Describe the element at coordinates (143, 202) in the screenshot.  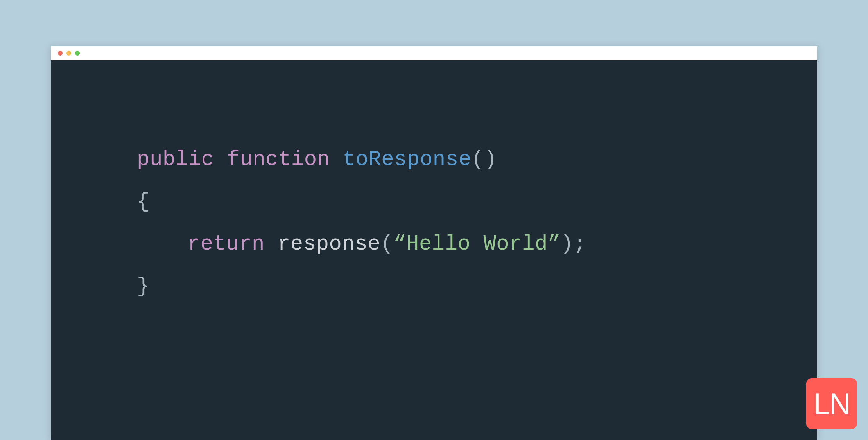
I see `brace-open: {` at that location.